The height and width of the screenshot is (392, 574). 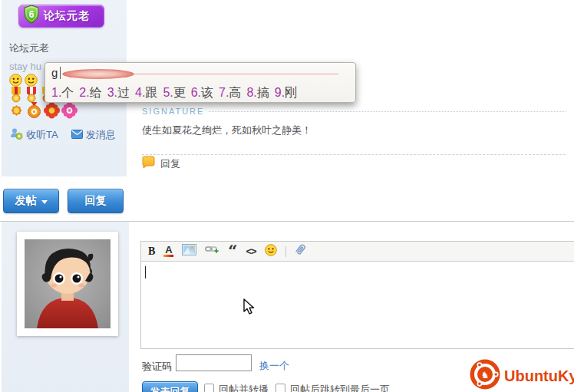 I want to click on quote-button: “, so click(x=233, y=252).